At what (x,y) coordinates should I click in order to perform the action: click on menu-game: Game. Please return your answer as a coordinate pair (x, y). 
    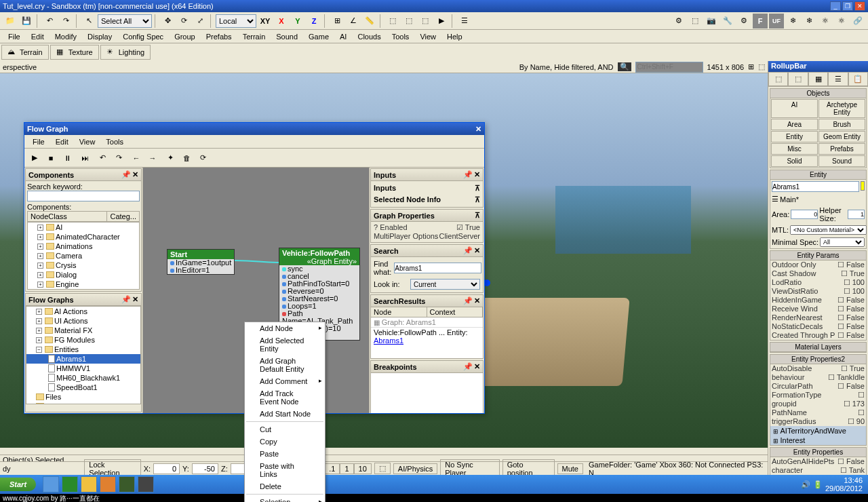
    Looking at the image, I should click on (319, 37).